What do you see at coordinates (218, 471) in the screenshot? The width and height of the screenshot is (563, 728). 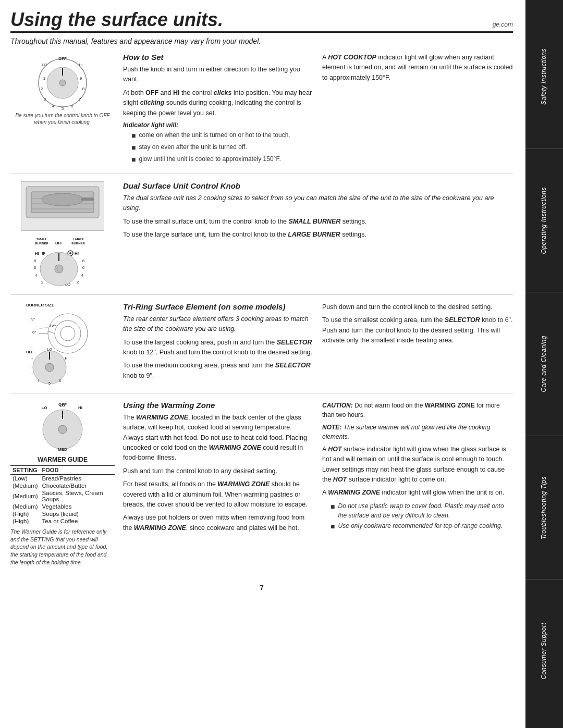 I see `warming-zone-para2: Push and turn the control knob to any de…` at bounding box center [218, 471].